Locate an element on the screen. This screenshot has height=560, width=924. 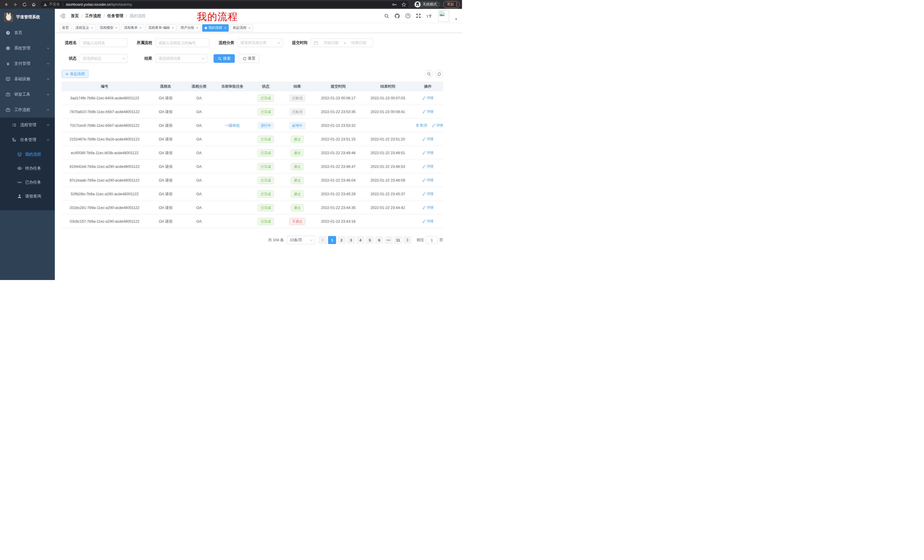
process-name-input is located at coordinates (104, 43).